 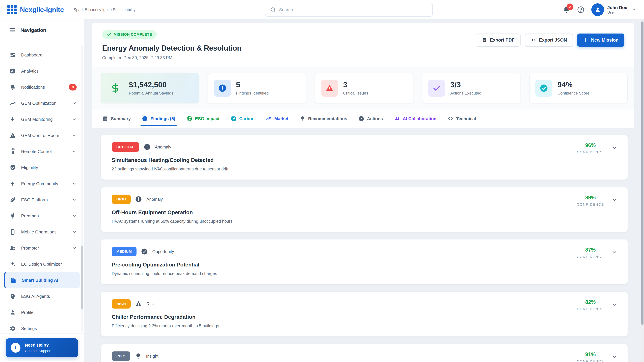 I want to click on sidebar-item-ec-design-optimizer: EC Design Optimizer, so click(x=42, y=264).